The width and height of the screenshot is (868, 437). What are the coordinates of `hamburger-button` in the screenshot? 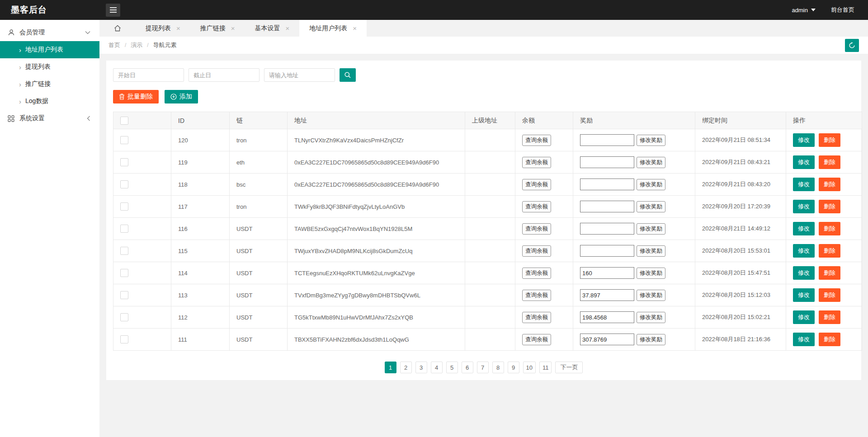 It's located at (113, 10).